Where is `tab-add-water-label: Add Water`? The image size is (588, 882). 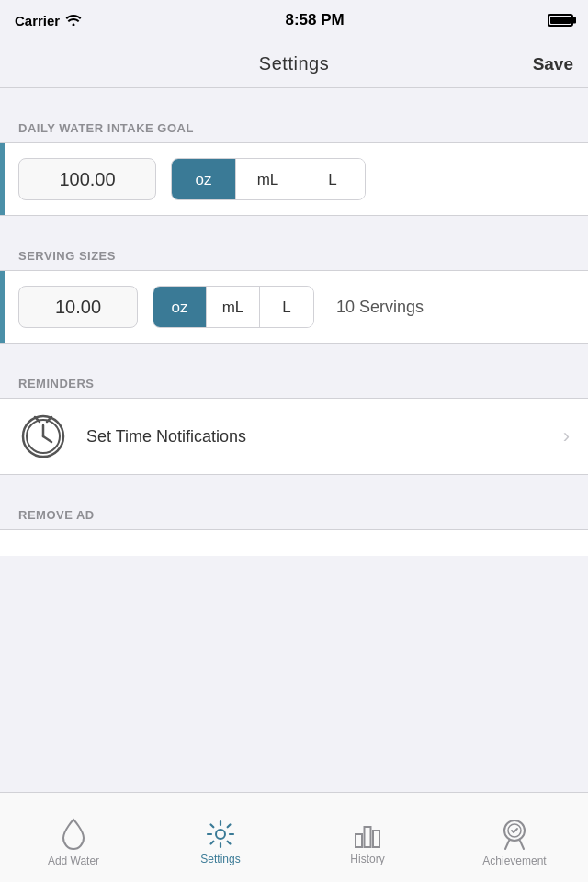 tab-add-water-label: Add Water is located at coordinates (74, 861).